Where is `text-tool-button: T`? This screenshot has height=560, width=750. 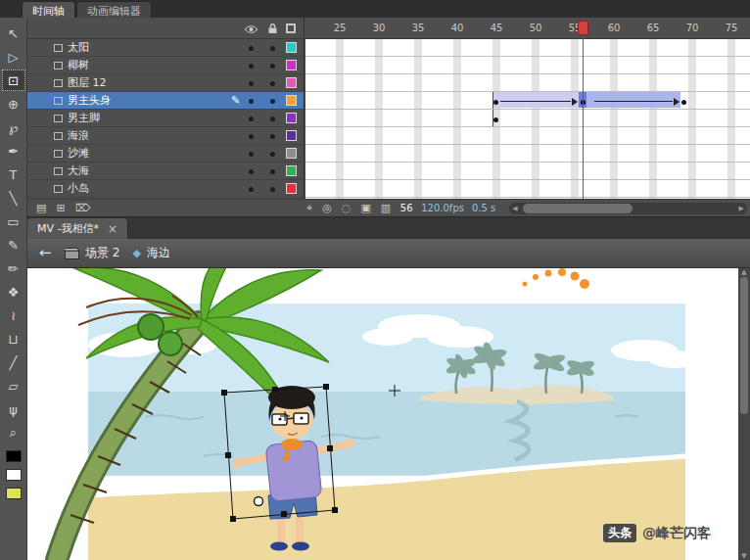
text-tool-button: T is located at coordinates (14, 174).